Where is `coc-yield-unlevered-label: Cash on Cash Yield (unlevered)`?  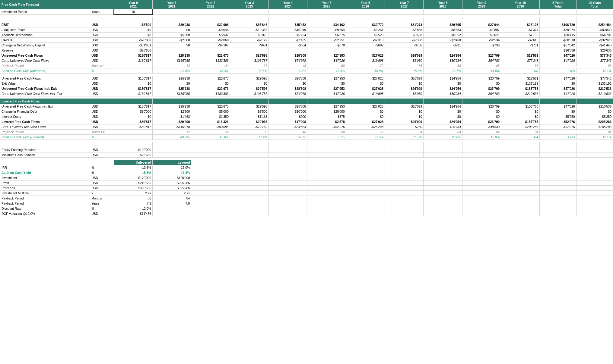 coc-yield-unlevered-label: Cash on Cash Yield (unlevered) is located at coordinates (45, 71).